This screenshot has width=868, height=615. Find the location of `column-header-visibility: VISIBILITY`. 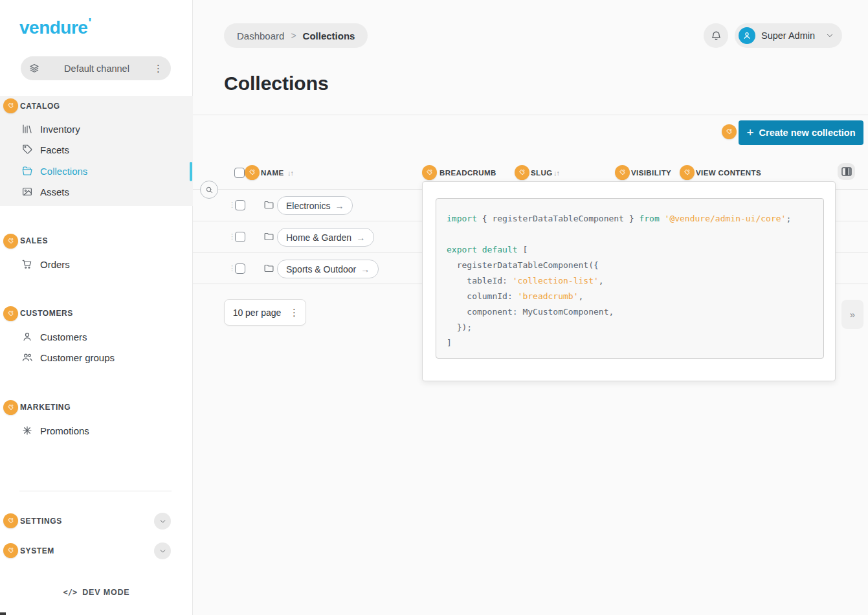

column-header-visibility: VISIBILITY is located at coordinates (651, 173).